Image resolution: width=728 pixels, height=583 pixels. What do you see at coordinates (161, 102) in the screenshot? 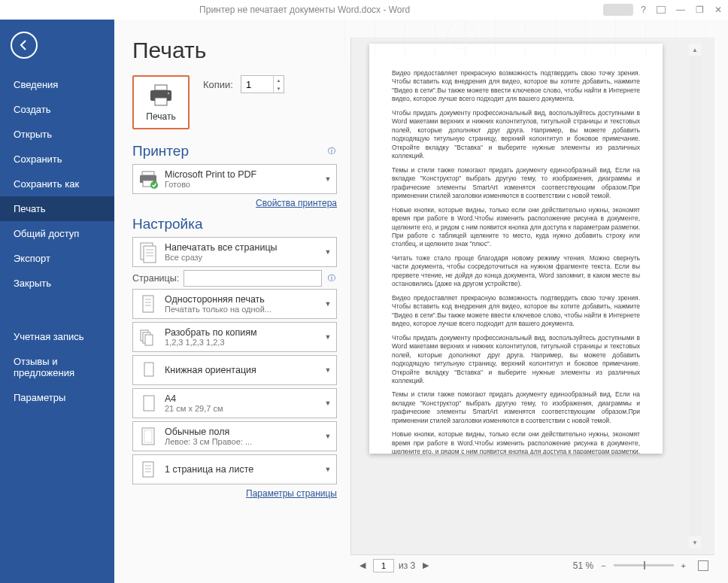
I see `print-button: Печать` at bounding box center [161, 102].